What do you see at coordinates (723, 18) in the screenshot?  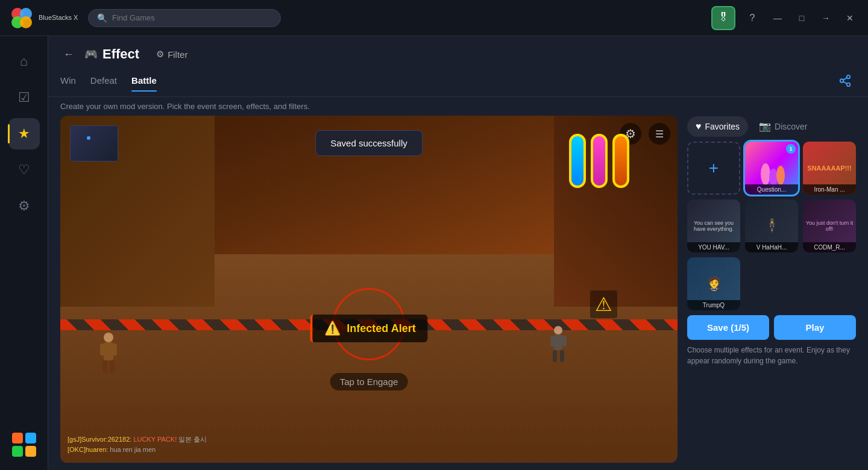 I see `avatar: 🎖` at bounding box center [723, 18].